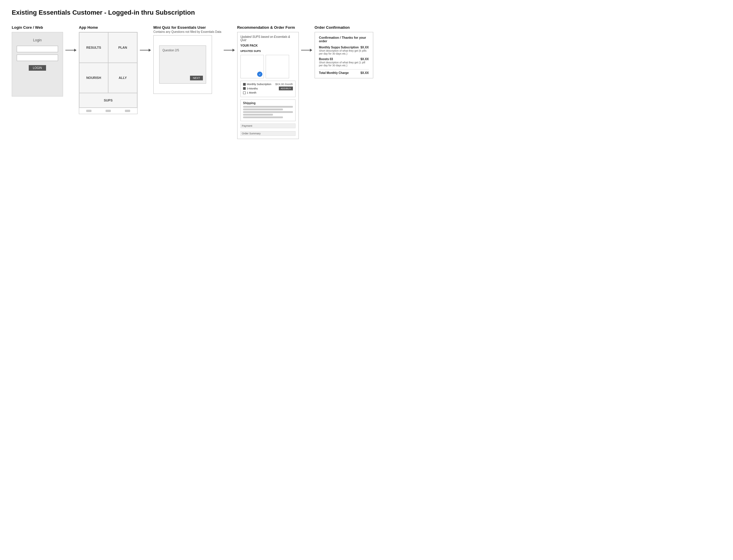 Image resolution: width=733 pixels, height=560 pixels. Describe the element at coordinates (268, 39) in the screenshot. I see `rec-title: Updated SUPS based on Essentials & Quiz` at that location.